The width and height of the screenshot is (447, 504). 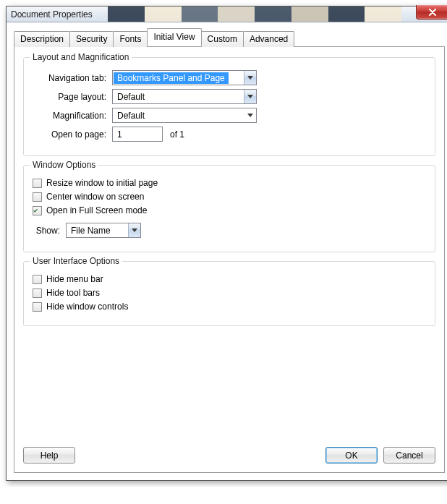 What do you see at coordinates (49, 231) in the screenshot?
I see `show-label: Show:` at bounding box center [49, 231].